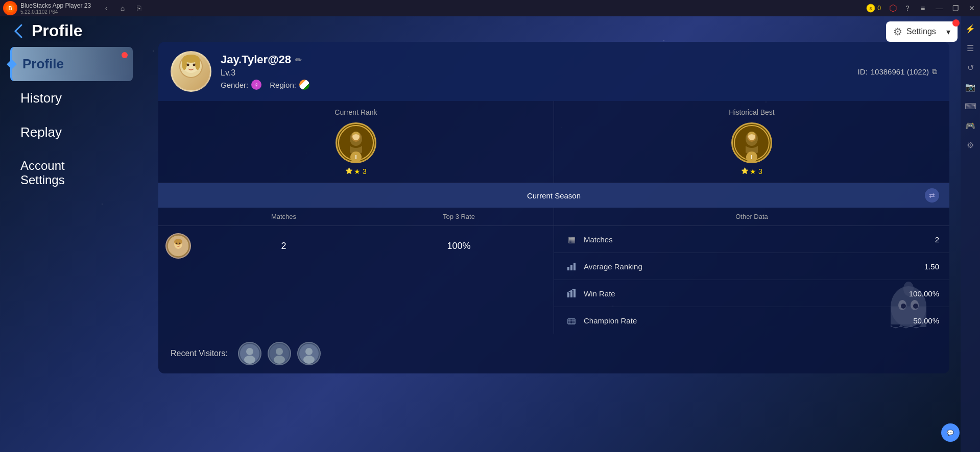  I want to click on back-button, so click(18, 31).